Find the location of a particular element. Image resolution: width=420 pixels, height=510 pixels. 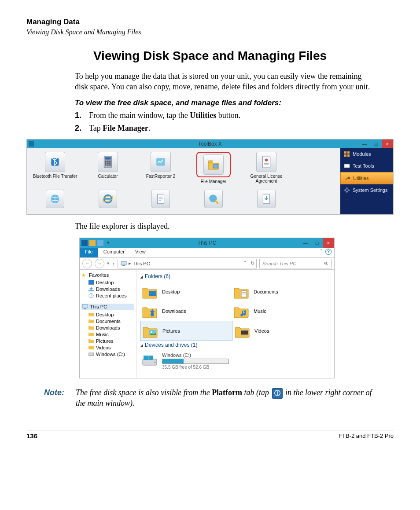

drive-usage-bar is located at coordinates (195, 361).